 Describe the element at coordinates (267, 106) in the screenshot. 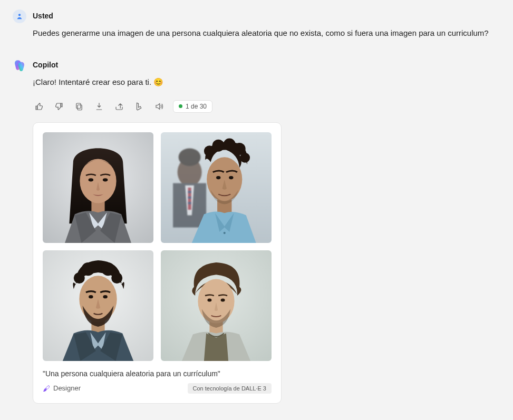

I see `message-actions-row: 1 de 30` at that location.